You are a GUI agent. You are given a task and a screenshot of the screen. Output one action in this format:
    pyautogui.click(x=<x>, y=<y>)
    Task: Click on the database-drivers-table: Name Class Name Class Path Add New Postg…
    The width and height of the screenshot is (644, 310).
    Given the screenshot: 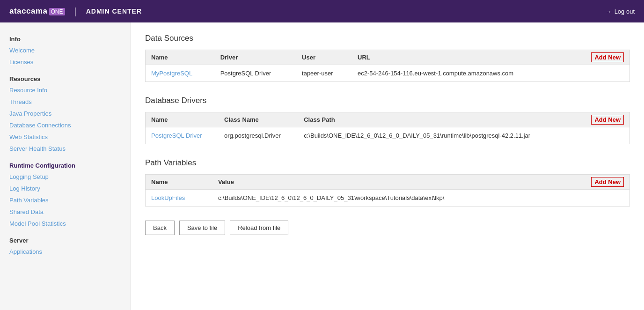 What is the action you would take?
    pyautogui.click(x=388, y=128)
    